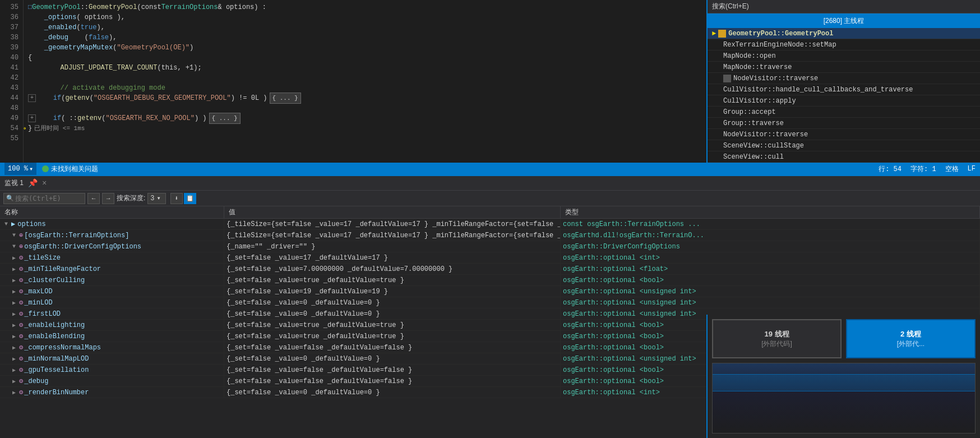  I want to click on call-stack-item-9: NodeVisitor::traverse, so click(844, 135).